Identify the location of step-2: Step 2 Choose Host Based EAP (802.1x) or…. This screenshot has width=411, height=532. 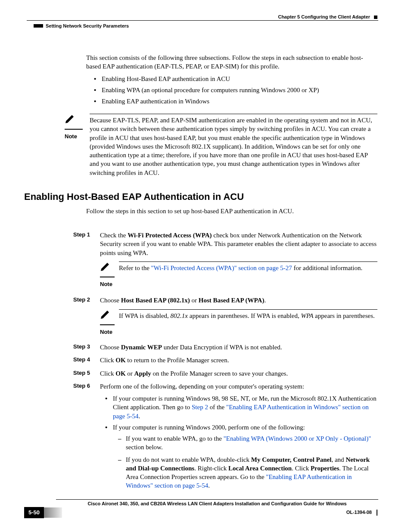
(232, 316).